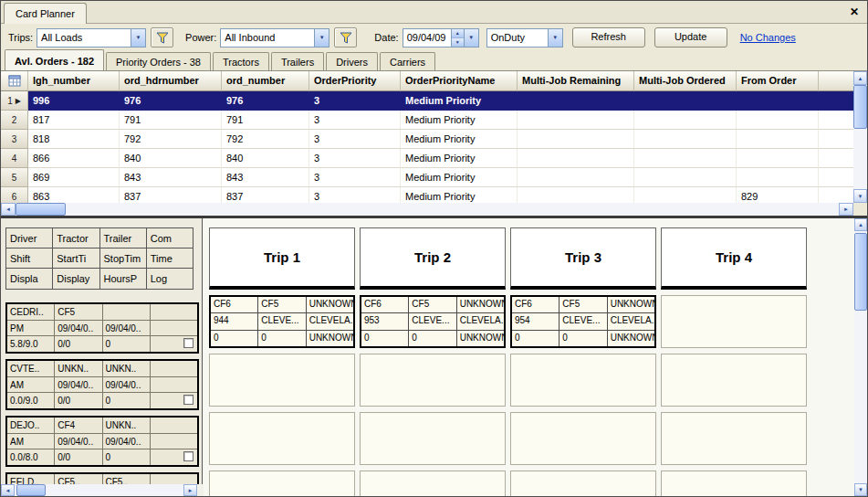 This screenshot has width=868, height=497. What do you see at coordinates (55, 60) in the screenshot?
I see `tab-avl-orders-182: Avl. Orders - 182` at bounding box center [55, 60].